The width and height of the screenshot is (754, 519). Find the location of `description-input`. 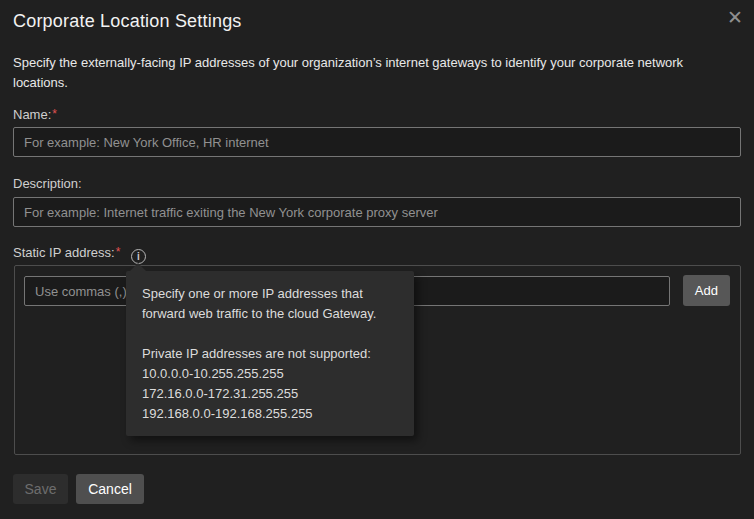

description-input is located at coordinates (377, 212).